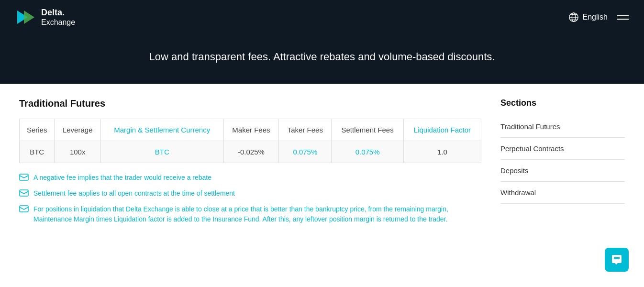 This screenshot has height=287, width=644. Describe the element at coordinates (122, 178) in the screenshot. I see `note-text-1: A negative fee implies that the trader w…` at that location.